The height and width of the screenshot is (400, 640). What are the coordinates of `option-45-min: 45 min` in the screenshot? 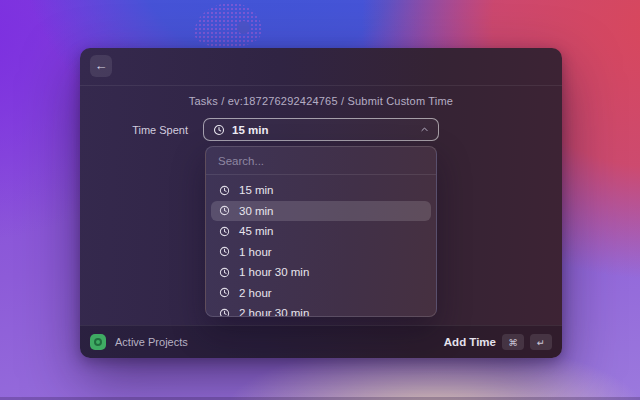 It's located at (321, 232).